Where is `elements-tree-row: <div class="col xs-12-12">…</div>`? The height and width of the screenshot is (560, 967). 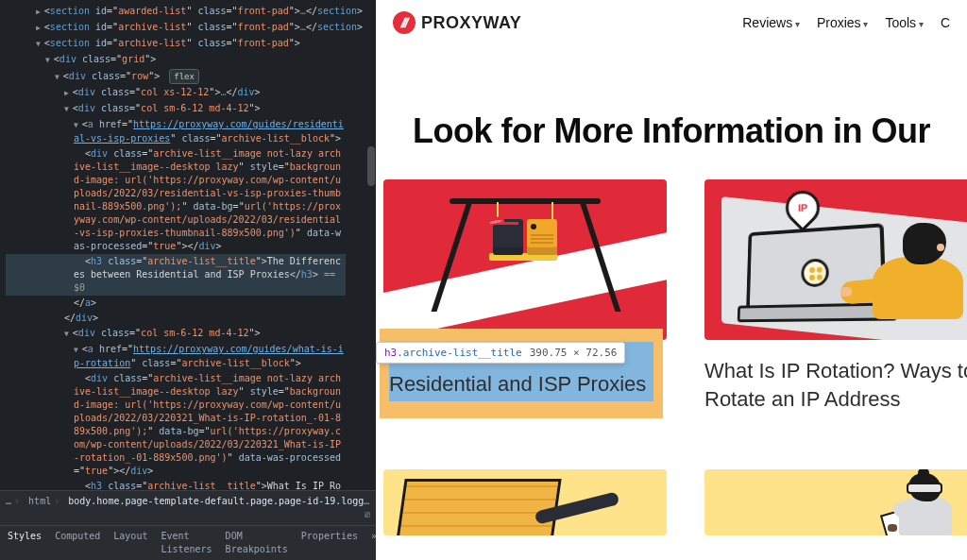 elements-tree-row: <div class="col xs-12-12">…</div> is located at coordinates (190, 93).